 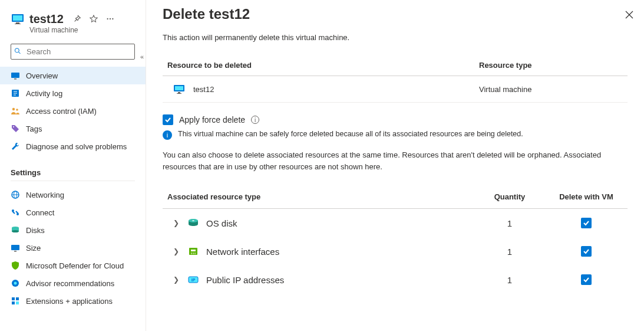 What do you see at coordinates (551, 65) in the screenshot?
I see `col-type: Resource type` at bounding box center [551, 65].